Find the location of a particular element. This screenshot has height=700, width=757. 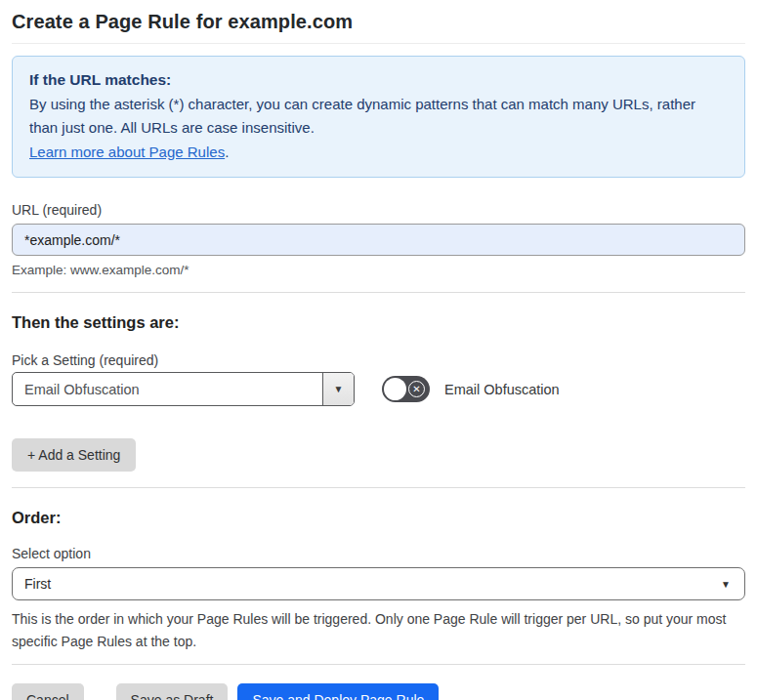

url-label: URL (required) is located at coordinates (379, 210).